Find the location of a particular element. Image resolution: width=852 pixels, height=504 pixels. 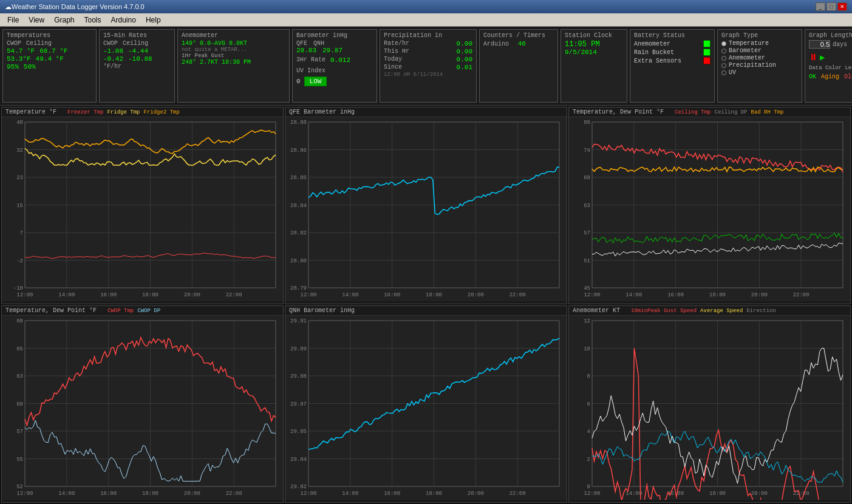

menu-help: Help is located at coordinates (153, 20).